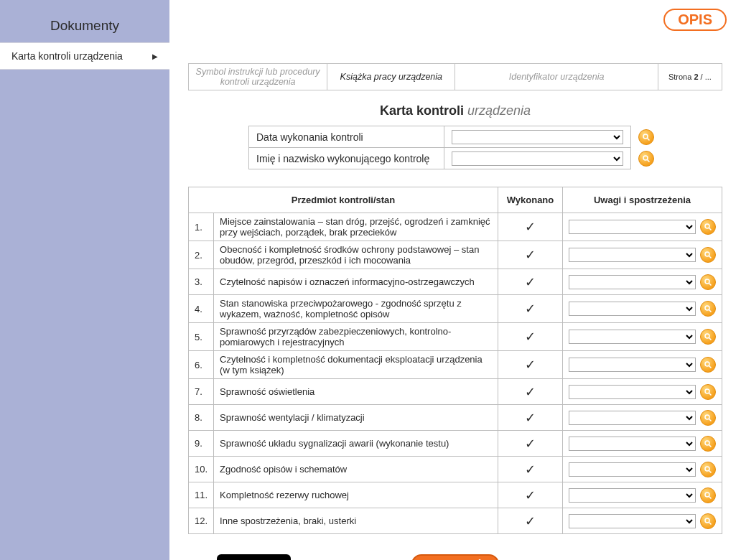  What do you see at coordinates (201, 495) in the screenshot?
I see `row-number: 11.` at bounding box center [201, 495].